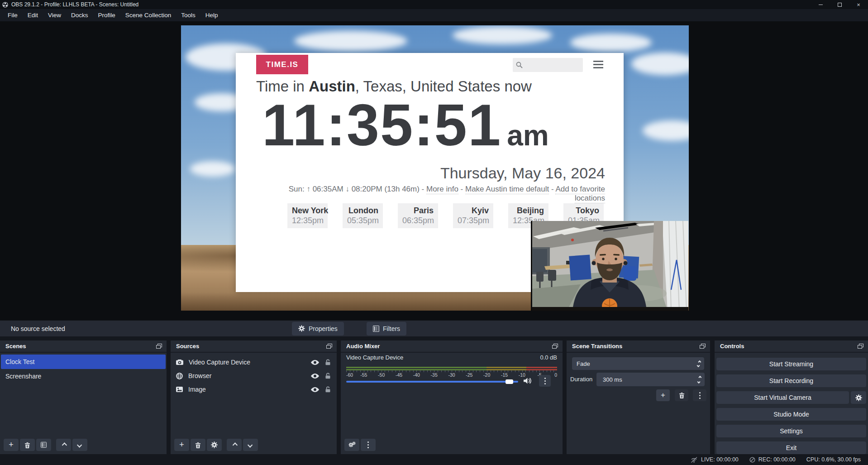 This screenshot has height=465, width=868. I want to click on duration-input: 300 ms, so click(651, 379).